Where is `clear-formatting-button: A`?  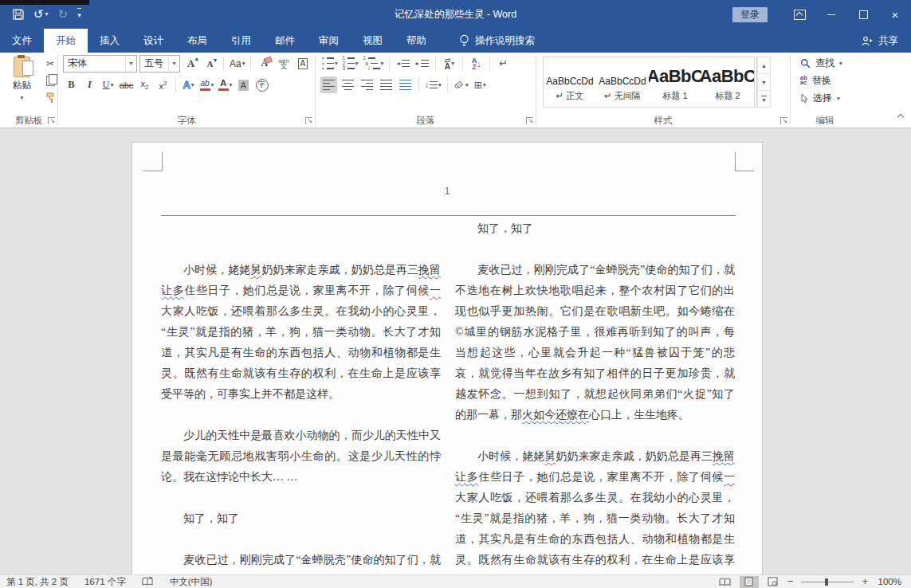 clear-formatting-button: A is located at coordinates (265, 64).